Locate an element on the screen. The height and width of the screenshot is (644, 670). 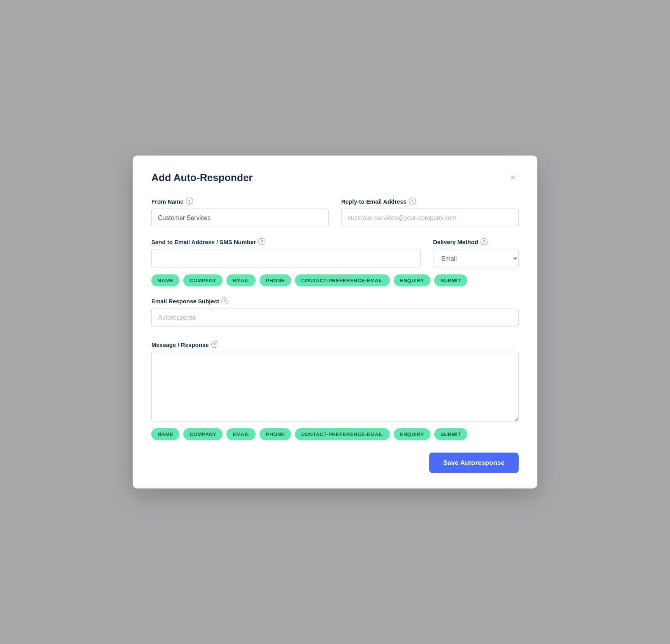
chip-contact-preference-email-2: CONTACT-PREFERENCE-EMAIL is located at coordinates (342, 435).